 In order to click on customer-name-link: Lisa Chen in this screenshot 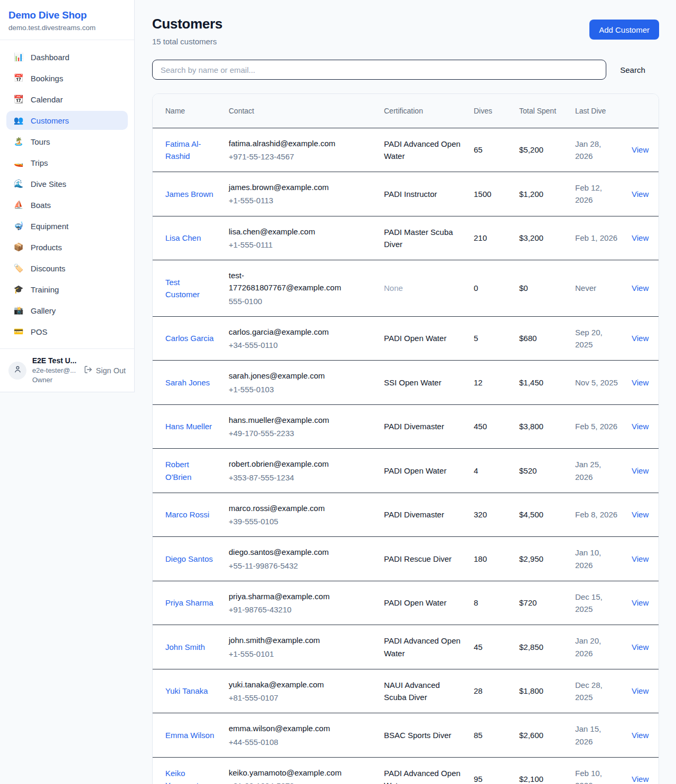, I will do `click(183, 238)`.